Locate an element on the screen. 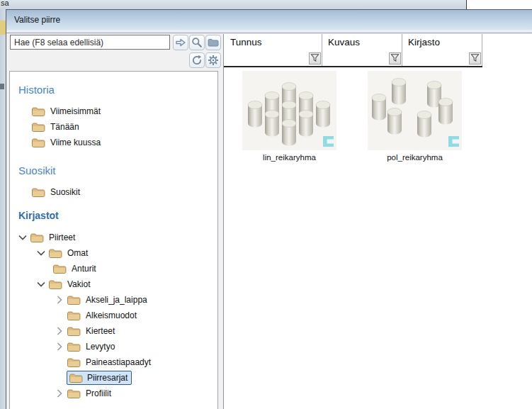 This screenshot has height=409, width=532. column-header-tunnus: Tunnus is located at coordinates (273, 43).